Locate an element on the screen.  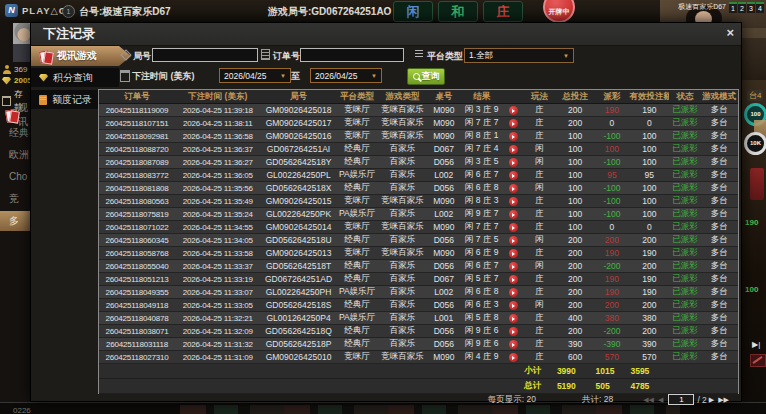
cell-result: 闲 6 庄 7 is located at coordinates (482, 266).